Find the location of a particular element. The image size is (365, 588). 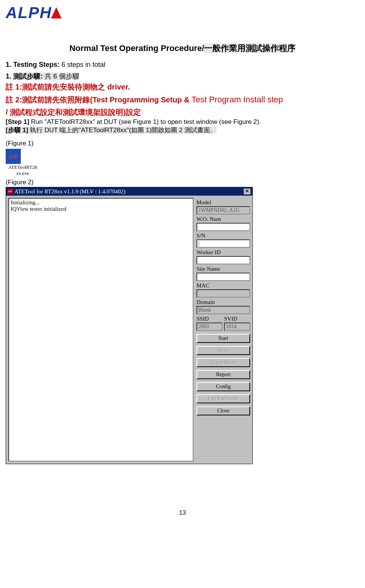

sitename-label: Site Name is located at coordinates (223, 269).